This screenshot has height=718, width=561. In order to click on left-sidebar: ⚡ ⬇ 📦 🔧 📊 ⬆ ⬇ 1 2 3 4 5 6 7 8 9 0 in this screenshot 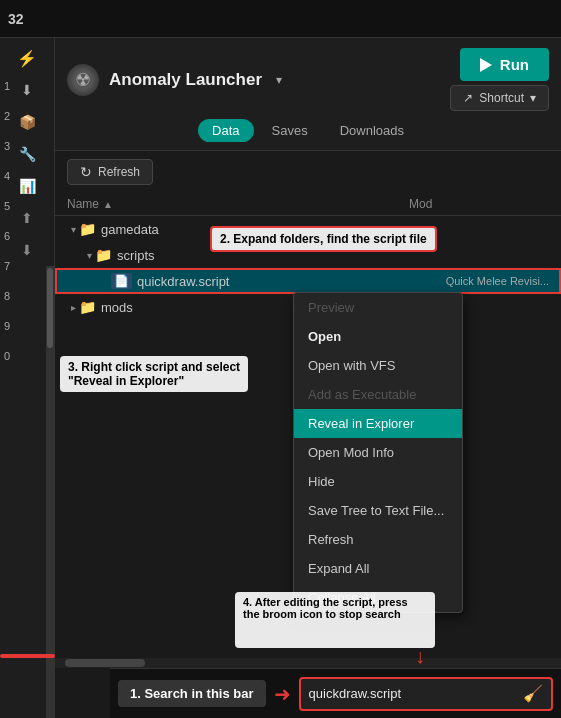, I will do `click(28, 378)`.